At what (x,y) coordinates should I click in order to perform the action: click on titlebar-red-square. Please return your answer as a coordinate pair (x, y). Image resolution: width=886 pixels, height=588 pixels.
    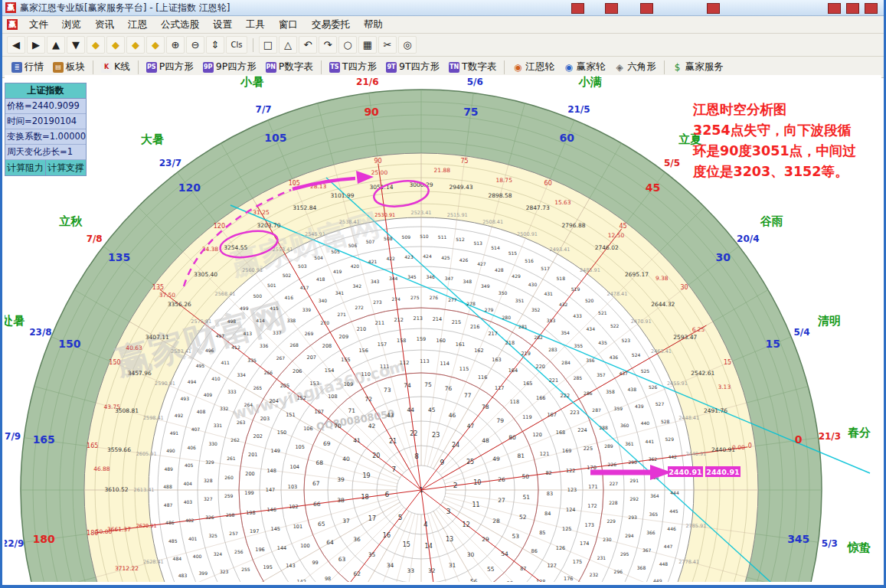
    Looking at the image, I should click on (714, 8).